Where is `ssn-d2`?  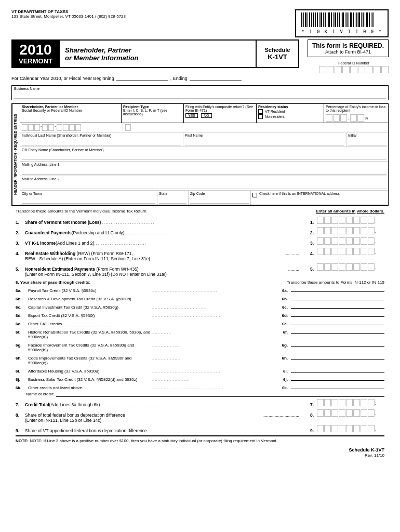 ssn-d2 is located at coordinates (31, 128).